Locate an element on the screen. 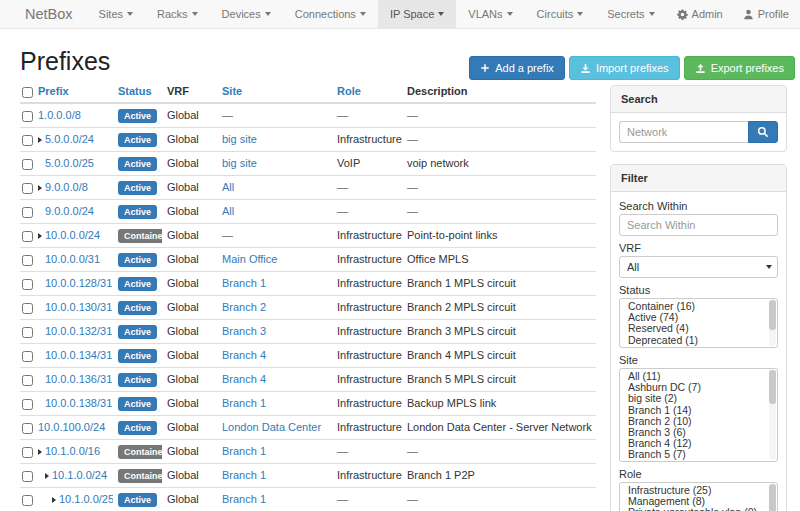 The height and width of the screenshot is (511, 800). nav-item-secrets: Secrets is located at coordinates (630, 14).